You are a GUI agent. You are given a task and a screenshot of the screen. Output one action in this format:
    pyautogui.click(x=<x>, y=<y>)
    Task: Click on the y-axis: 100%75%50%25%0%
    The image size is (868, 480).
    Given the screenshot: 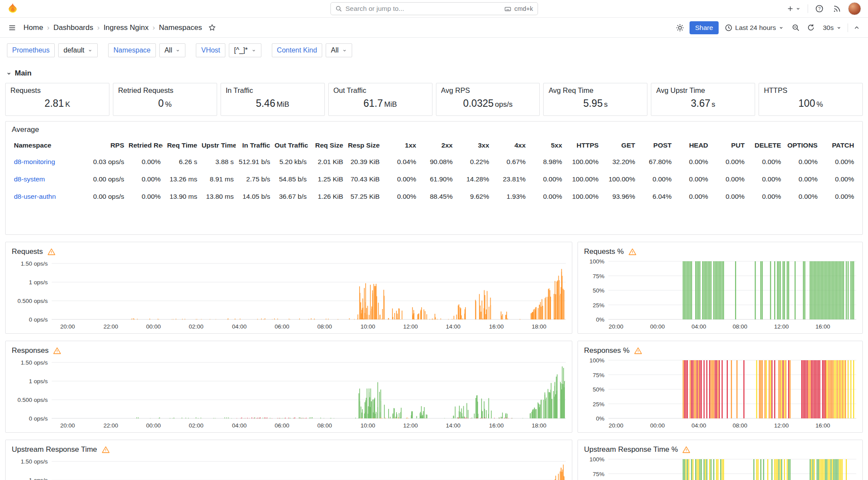 What is the action you would take?
    pyautogui.click(x=596, y=389)
    